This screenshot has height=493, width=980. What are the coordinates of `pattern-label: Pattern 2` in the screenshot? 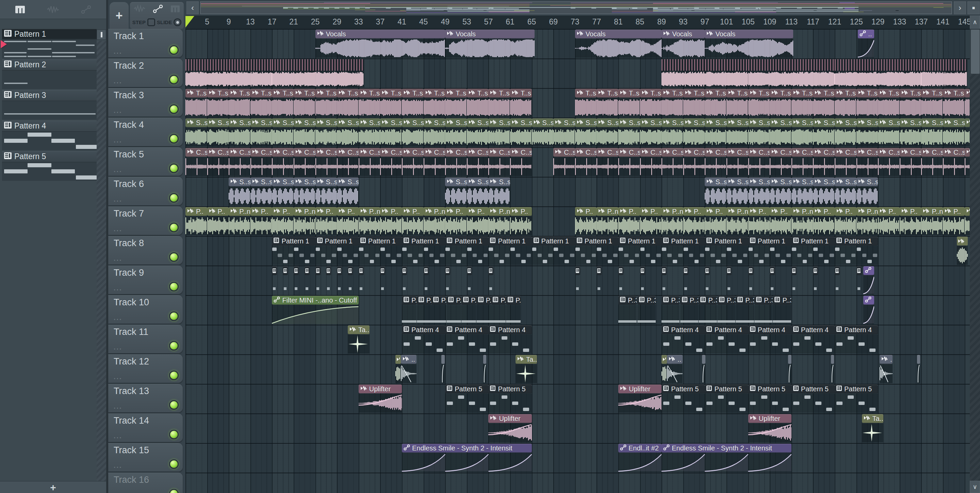 It's located at (49, 65).